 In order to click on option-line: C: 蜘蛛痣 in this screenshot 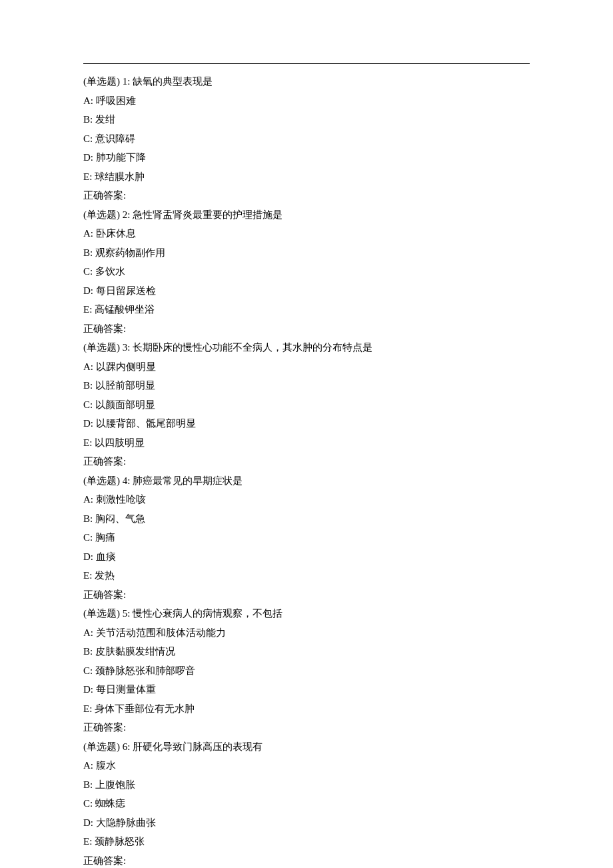, I will do `click(306, 804)`.